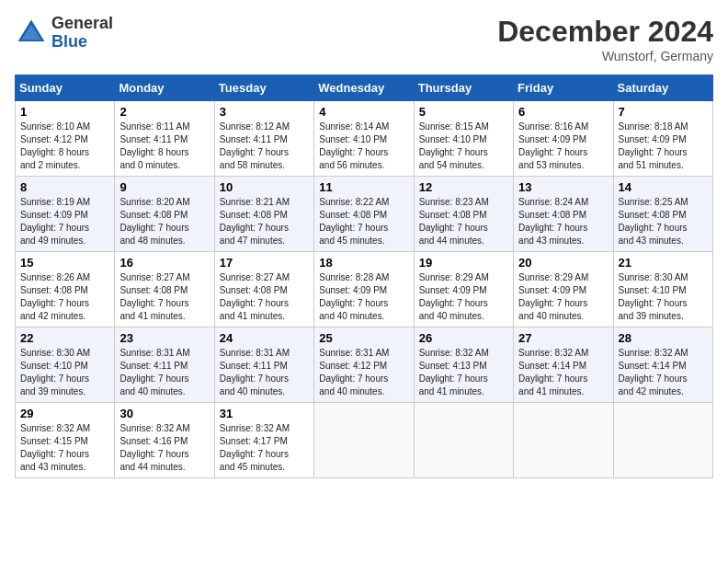 This screenshot has width=728, height=563. What do you see at coordinates (31, 33) in the screenshot?
I see `logo-icon` at bounding box center [31, 33].